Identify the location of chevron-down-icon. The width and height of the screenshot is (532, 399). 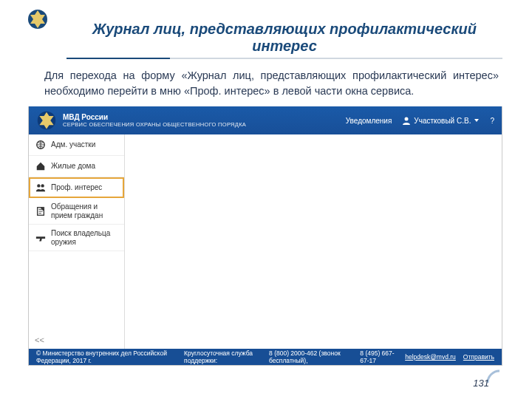
(477, 120).